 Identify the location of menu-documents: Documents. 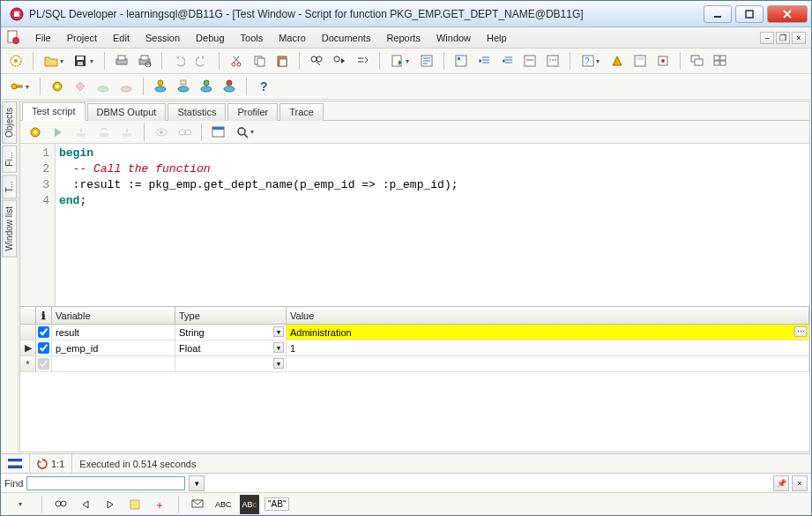
(346, 38).